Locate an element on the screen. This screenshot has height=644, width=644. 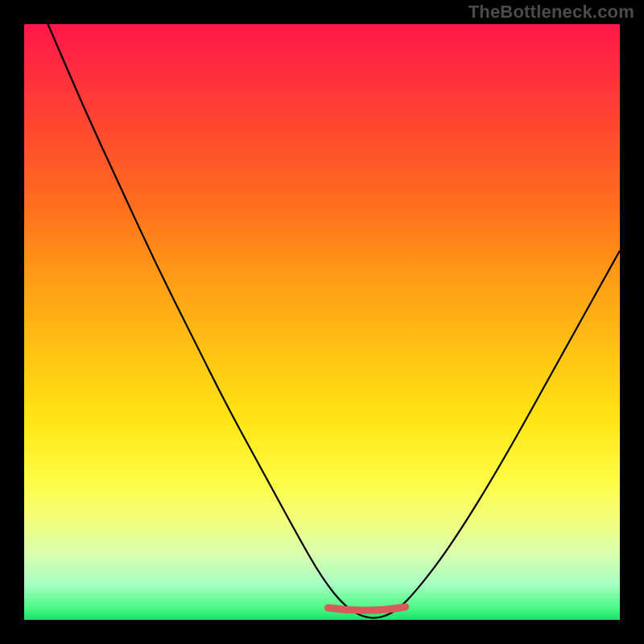
curve-minimum-highlight is located at coordinates (366, 609).